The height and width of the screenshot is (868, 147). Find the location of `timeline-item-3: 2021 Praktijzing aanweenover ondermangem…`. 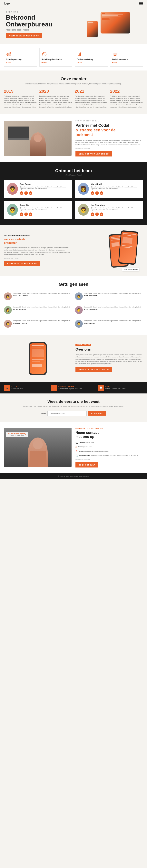

timeline-item-3: 2021 Praktijzing aanweenover ondermangem… is located at coordinates (91, 98).